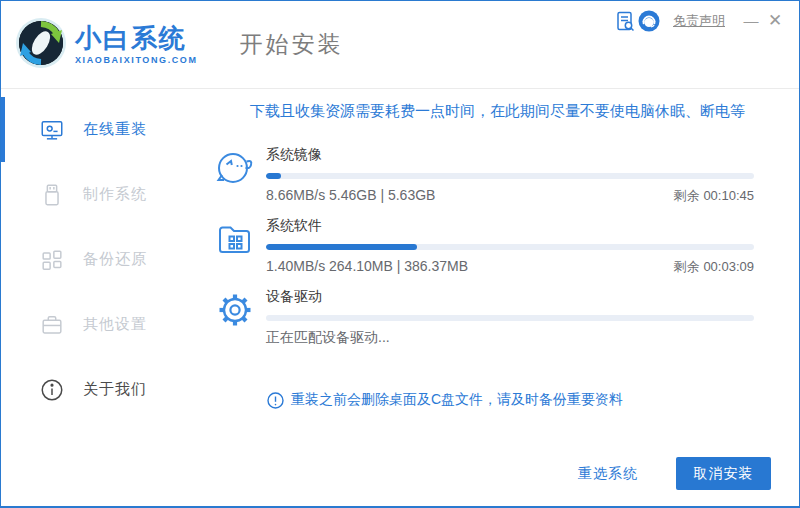 The height and width of the screenshot is (508, 800). What do you see at coordinates (106, 45) in the screenshot?
I see `brand-logo: 小白系统 XIAOBAIXITONG.COM` at bounding box center [106, 45].